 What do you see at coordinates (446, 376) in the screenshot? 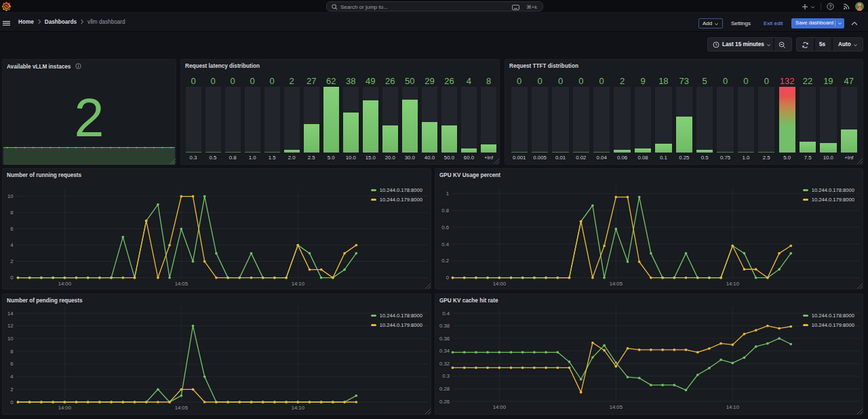
I see `svg-text: 0.3` at bounding box center [446, 376].